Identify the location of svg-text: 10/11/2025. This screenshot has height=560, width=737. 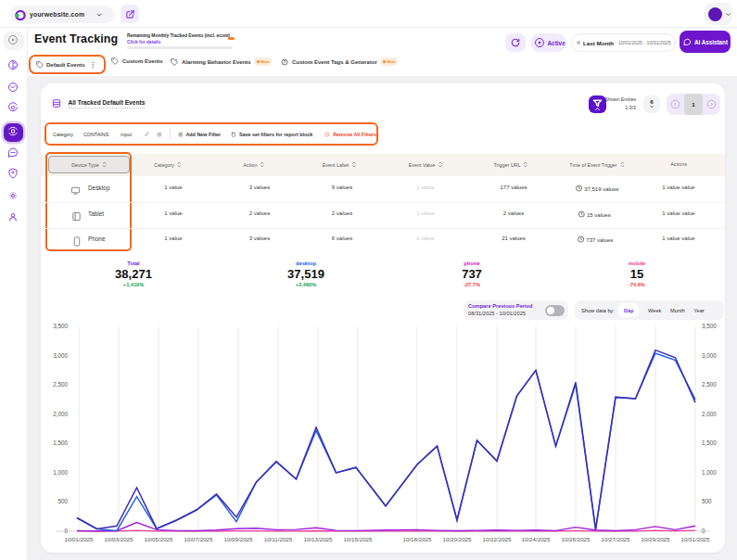
(278, 540).